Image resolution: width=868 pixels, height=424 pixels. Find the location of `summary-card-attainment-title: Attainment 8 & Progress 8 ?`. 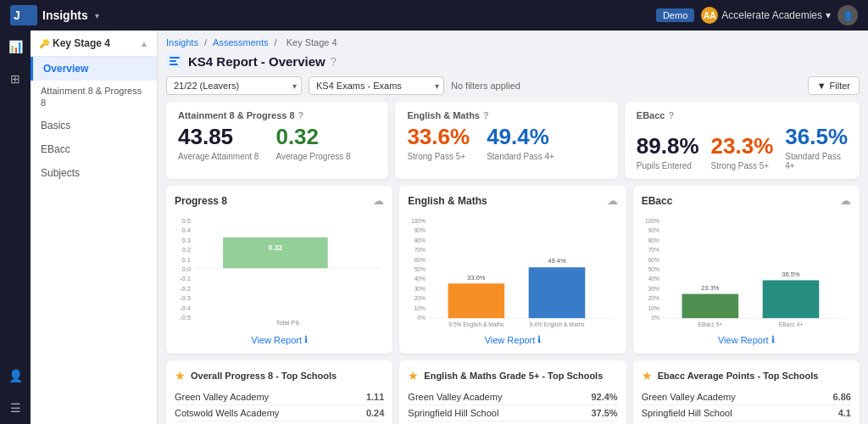

summary-card-attainment-title: Attainment 8 & Progress 8 ? is located at coordinates (277, 115).